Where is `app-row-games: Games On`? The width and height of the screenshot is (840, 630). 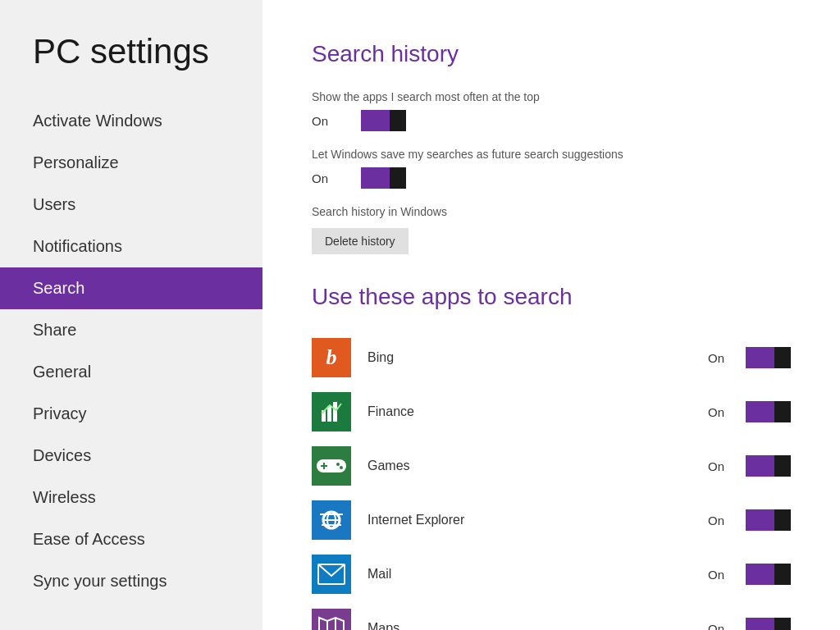 app-row-games: Games On is located at coordinates (551, 466).